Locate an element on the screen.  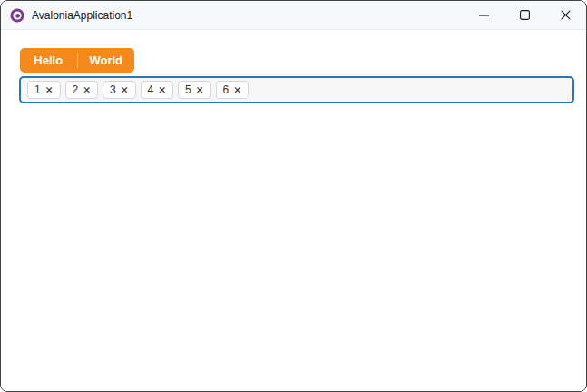
tag-chip: 4 ✕ is located at coordinates (158, 90).